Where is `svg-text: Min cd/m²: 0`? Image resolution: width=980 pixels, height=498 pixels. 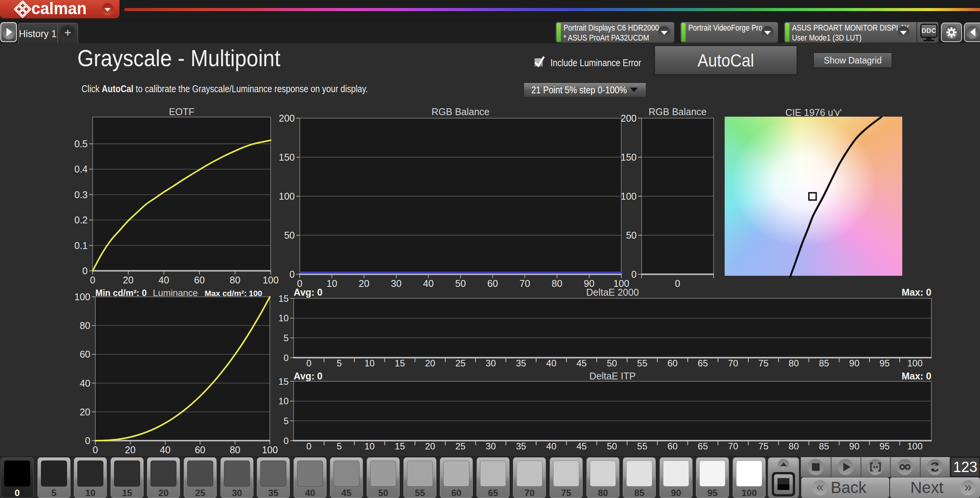 svg-text: Min cd/m²: 0 is located at coordinates (121, 293).